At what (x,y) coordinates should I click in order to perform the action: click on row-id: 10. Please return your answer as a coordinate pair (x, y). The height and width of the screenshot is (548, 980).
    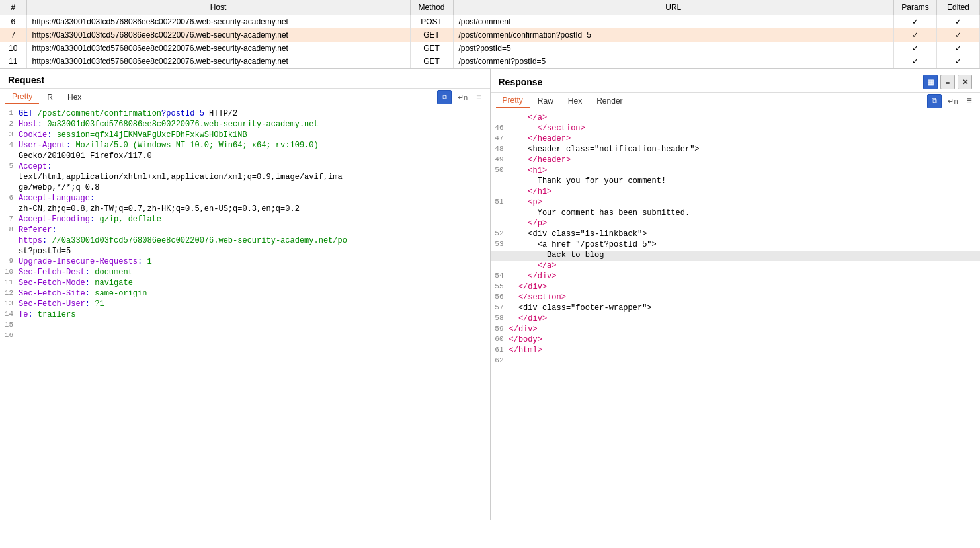
    Looking at the image, I should click on (13, 48).